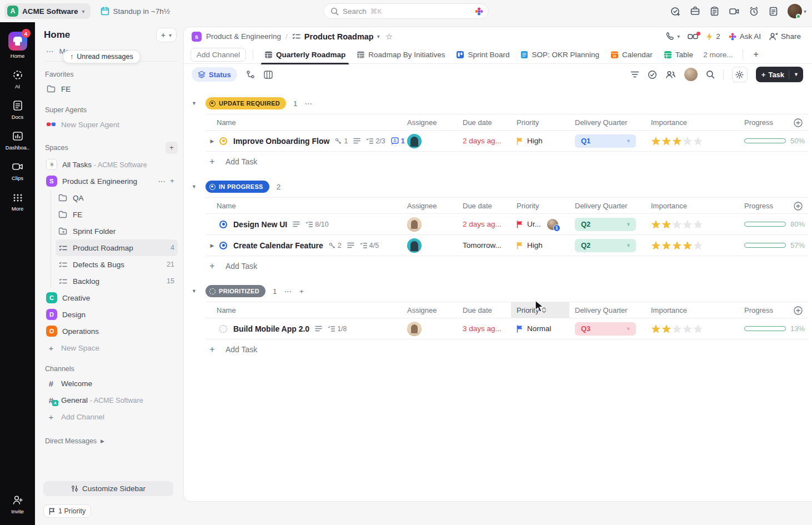 This screenshot has width=812, height=525. I want to click on status-icon-in-progress, so click(223, 246).